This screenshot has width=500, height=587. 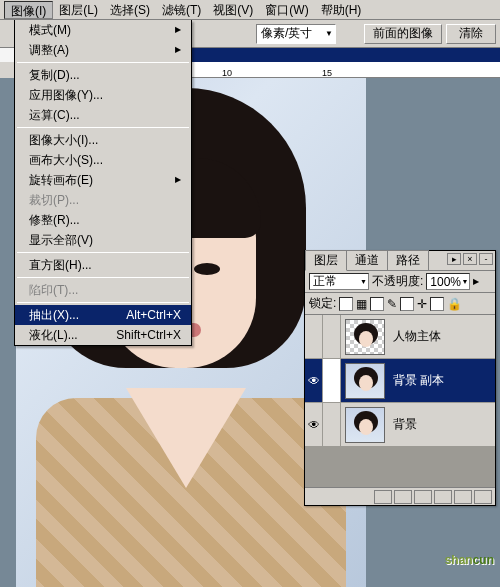 I want to click on menu-item-duplicate: 复制(D)..., so click(x=103, y=75).